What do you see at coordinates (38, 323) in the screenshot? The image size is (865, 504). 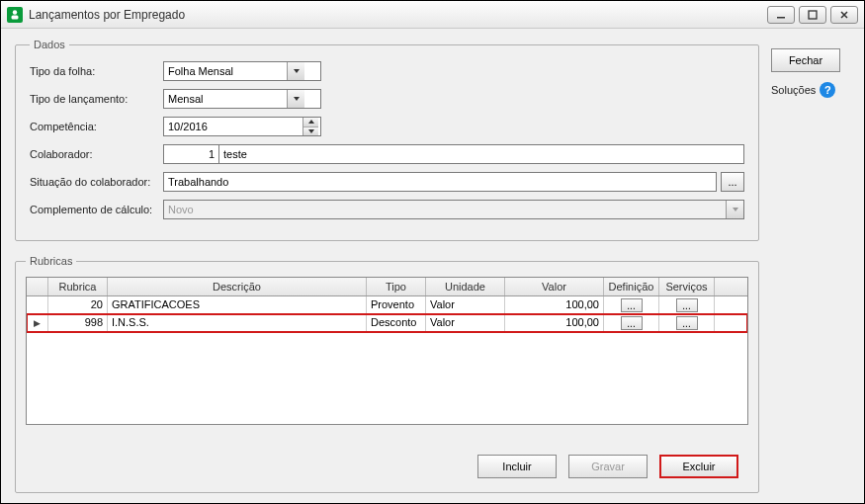 I see `row-indicator: ▶` at bounding box center [38, 323].